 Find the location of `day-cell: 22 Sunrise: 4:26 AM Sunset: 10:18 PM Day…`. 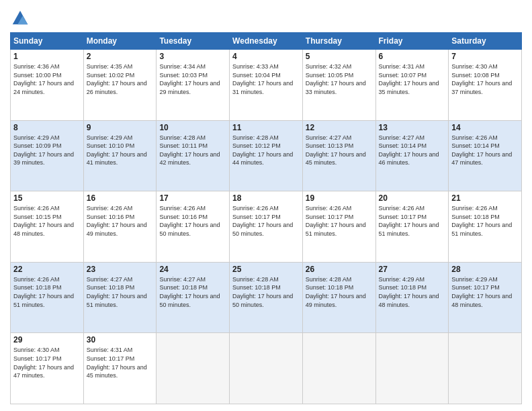

day-cell: 22 Sunrise: 4:26 AM Sunset: 10:18 PM Day… is located at coordinates (47, 298).